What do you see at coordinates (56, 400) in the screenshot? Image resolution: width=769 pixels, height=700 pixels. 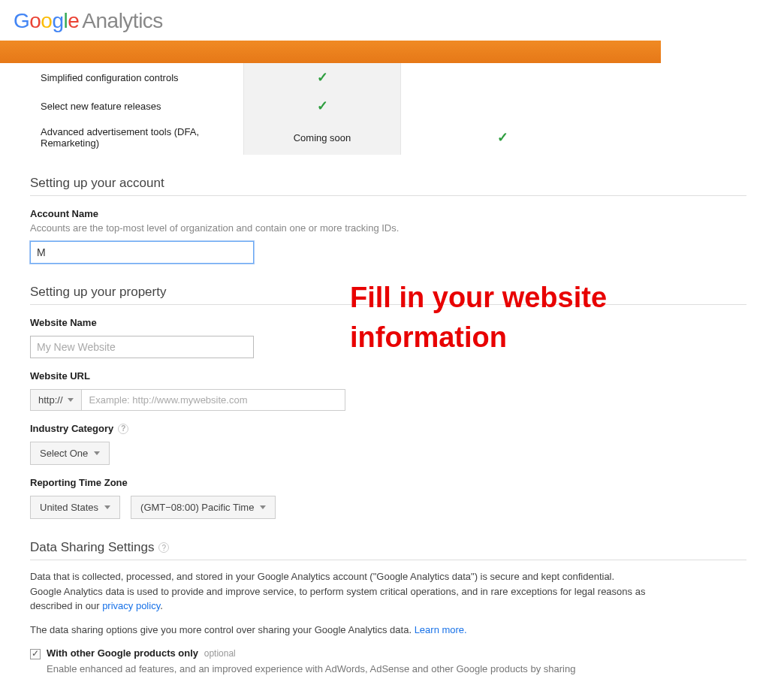 I see `url-scheme-dropdown: http://` at bounding box center [56, 400].